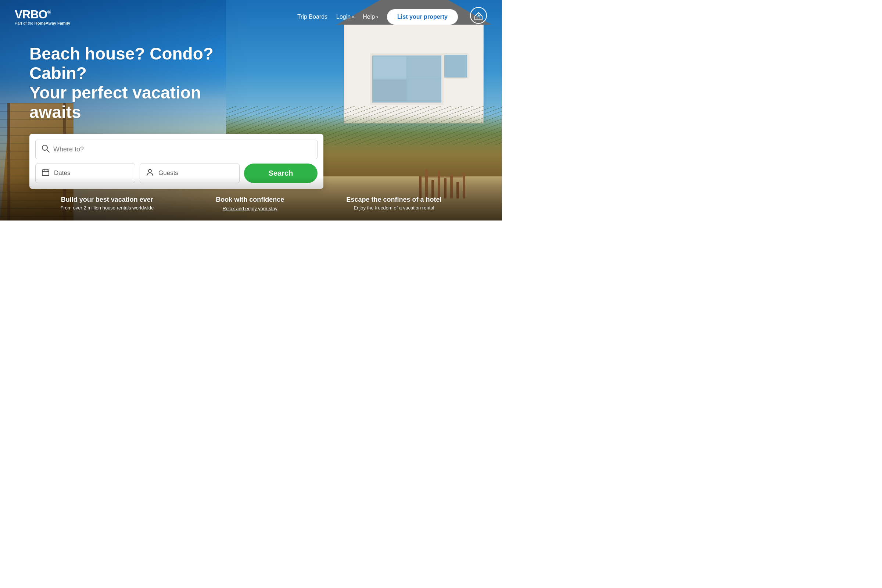  What do you see at coordinates (394, 204) in the screenshot?
I see `feature-escape: Escape the confines of a hotel Enjoy the…` at bounding box center [394, 204].